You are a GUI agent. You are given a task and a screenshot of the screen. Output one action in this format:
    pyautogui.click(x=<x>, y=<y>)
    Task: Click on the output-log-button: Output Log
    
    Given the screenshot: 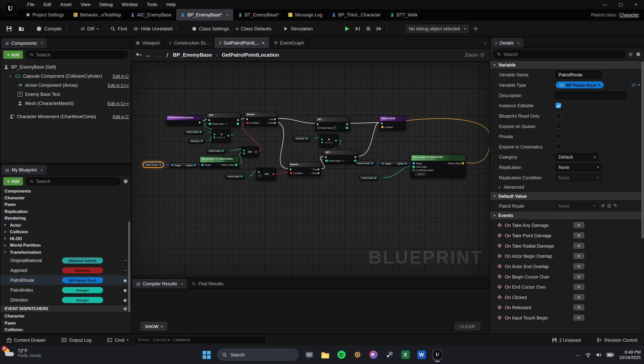 What is the action you would take?
    pyautogui.click(x=77, y=340)
    